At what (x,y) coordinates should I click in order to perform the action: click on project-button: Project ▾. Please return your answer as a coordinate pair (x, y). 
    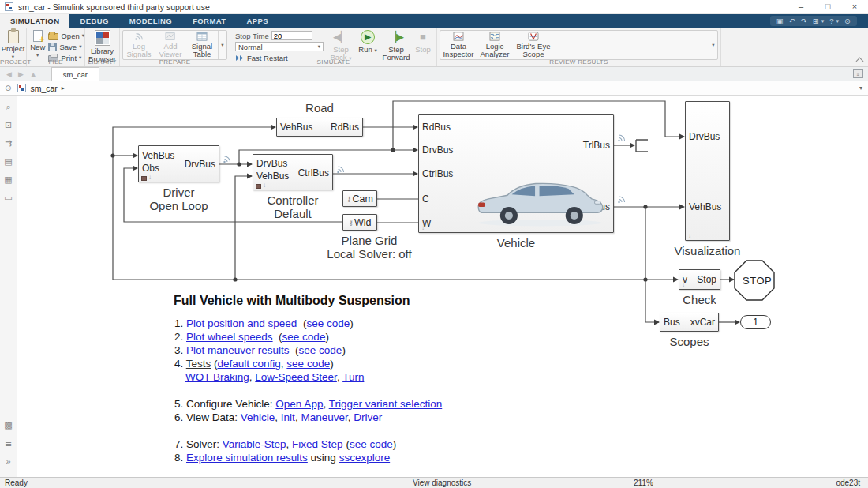
    Looking at the image, I should click on (13, 46).